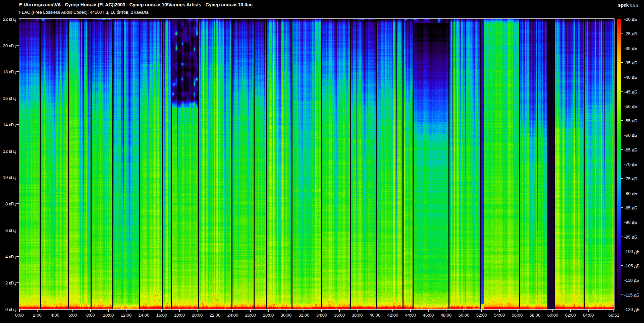  Describe the element at coordinates (162, 315) in the screenshot. I see `time-tick-label: 16:00` at that location.